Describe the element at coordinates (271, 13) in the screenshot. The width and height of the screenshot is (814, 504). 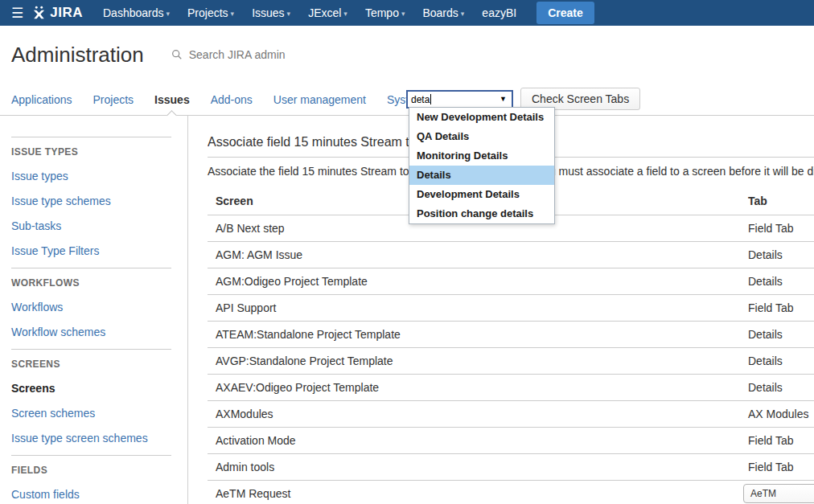
I see `nav-menu-issues: Issues▾` at that location.